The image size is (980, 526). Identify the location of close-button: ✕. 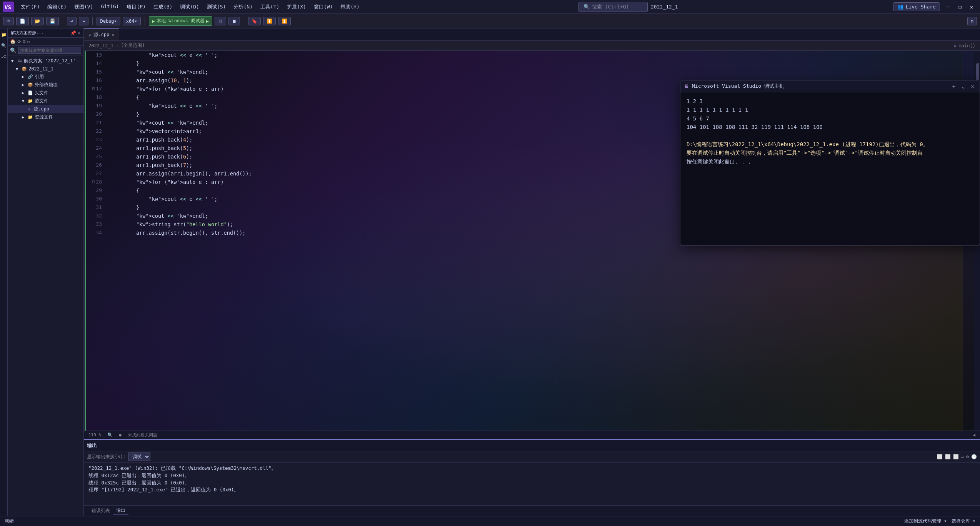
(972, 7).